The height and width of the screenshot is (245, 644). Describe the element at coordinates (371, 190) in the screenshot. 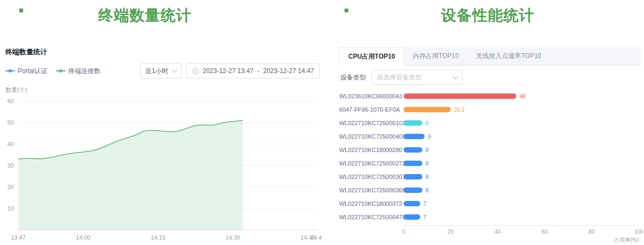

I see `bar-category-label: WL022710KC725000369` at that location.